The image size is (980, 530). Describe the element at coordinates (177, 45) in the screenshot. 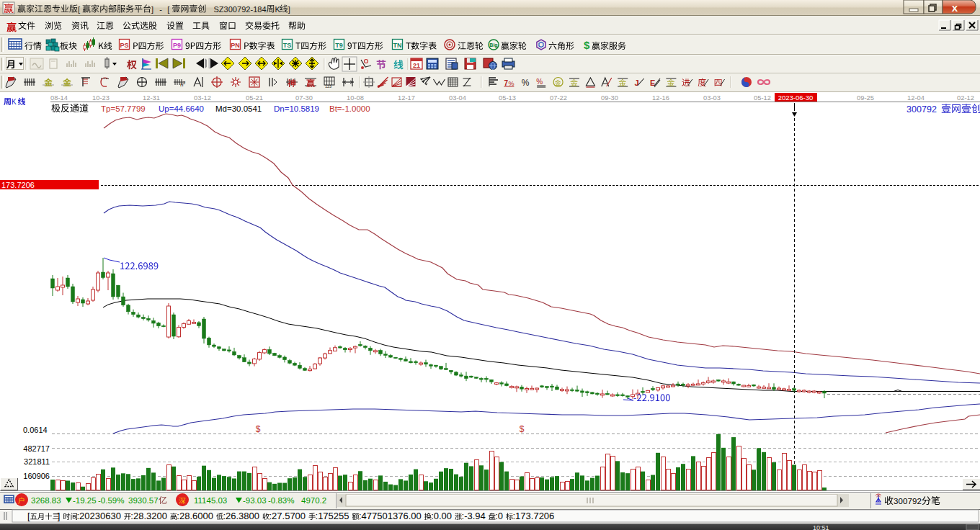

I see `svg-text: P9` at that location.